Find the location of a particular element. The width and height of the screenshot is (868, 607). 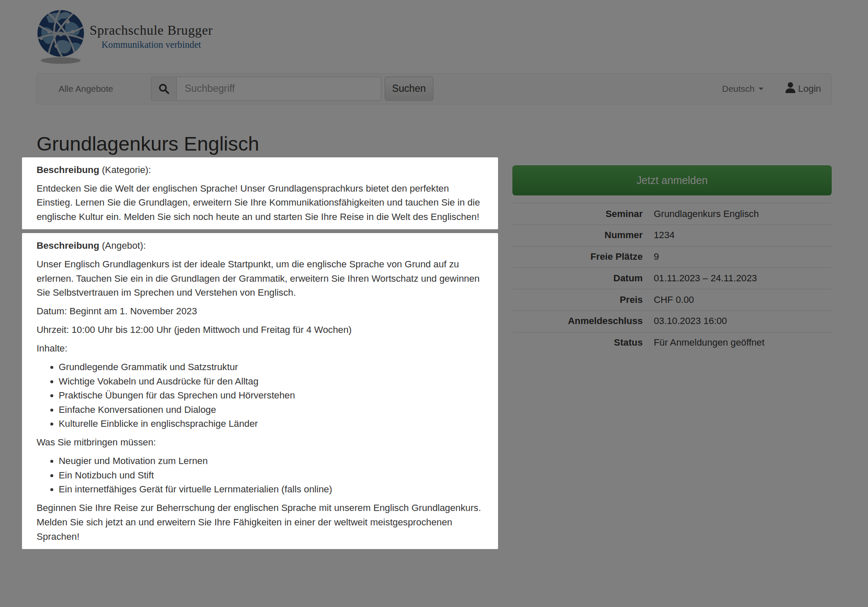

heading-rest: (Angebot): is located at coordinates (123, 245).